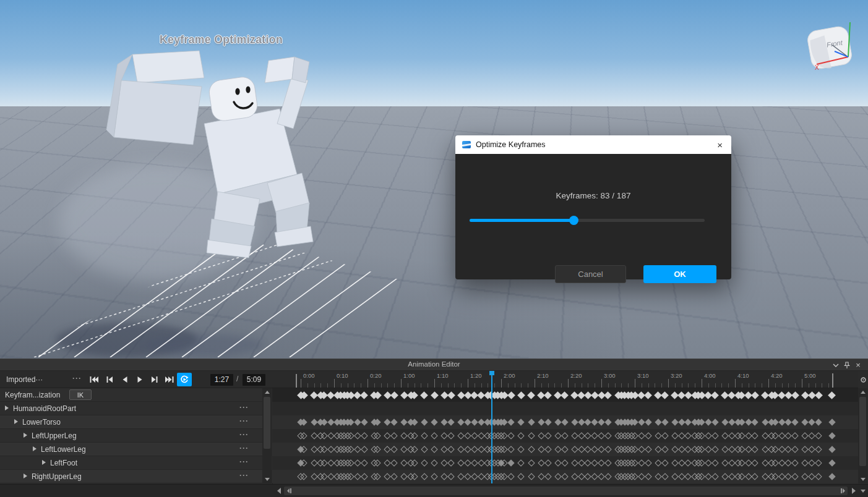 Image resolution: width=868 pixels, height=497 pixels. Describe the element at coordinates (492, 429) in the screenshot. I see `playhead-line` at that location.